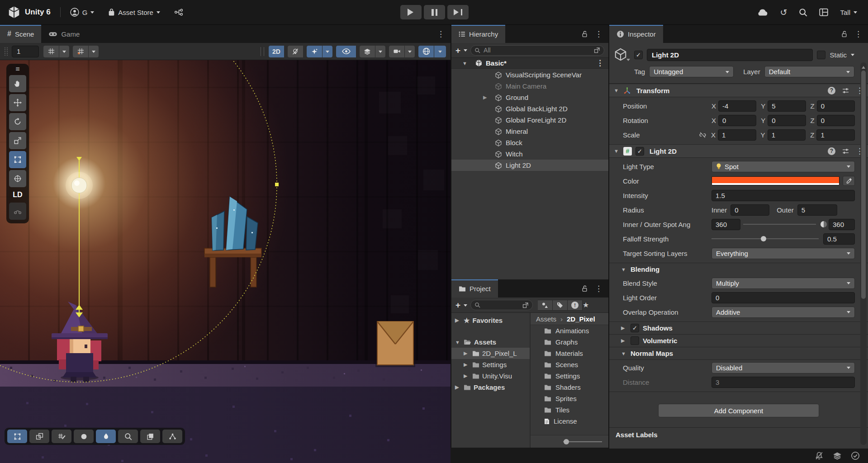 The image size is (868, 463). Describe the element at coordinates (583, 442) in the screenshot. I see `thumbnail-zoom-slider` at that location.